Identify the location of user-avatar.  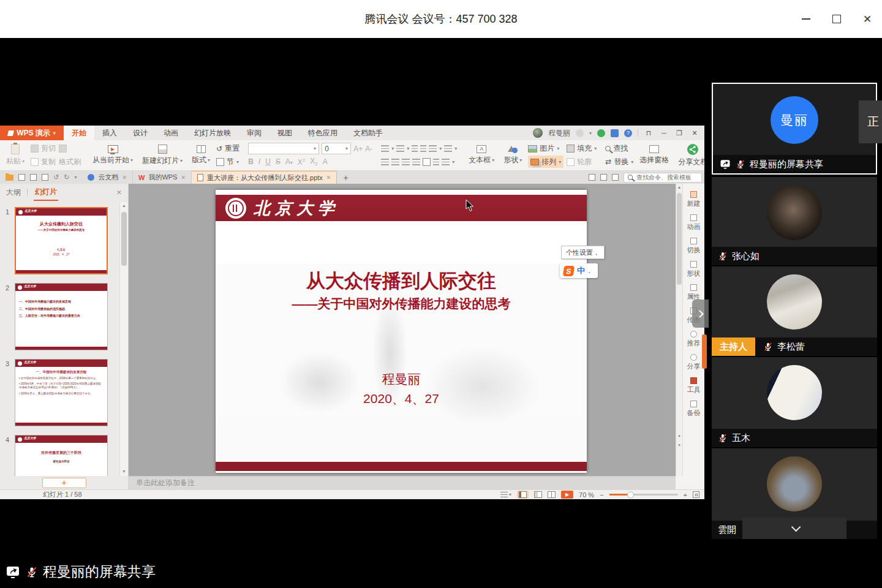
(538, 133).